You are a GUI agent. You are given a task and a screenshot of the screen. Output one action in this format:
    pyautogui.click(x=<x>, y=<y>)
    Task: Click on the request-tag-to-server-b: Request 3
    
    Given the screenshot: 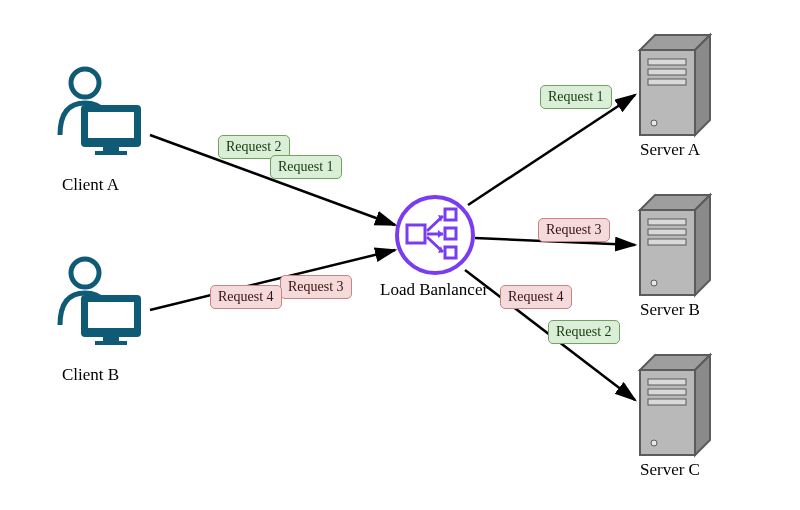 What is the action you would take?
    pyautogui.click(x=574, y=230)
    